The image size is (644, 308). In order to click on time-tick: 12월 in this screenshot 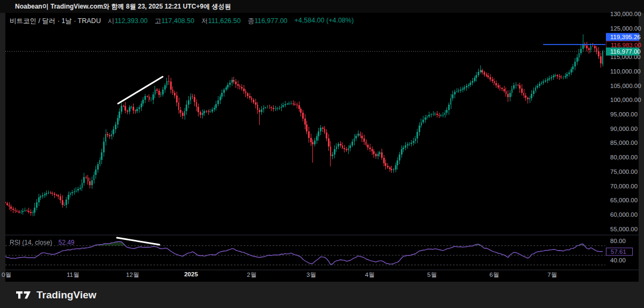, I will do `click(133, 275)`.